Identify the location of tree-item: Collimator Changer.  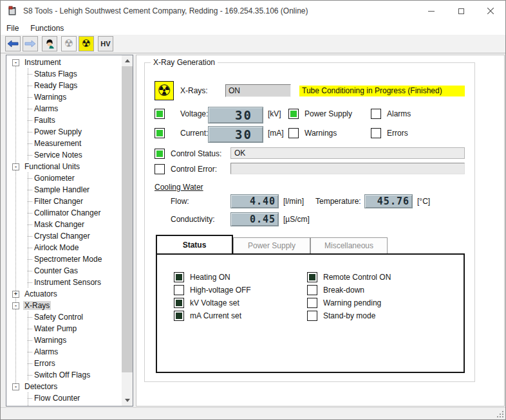
(64, 213).